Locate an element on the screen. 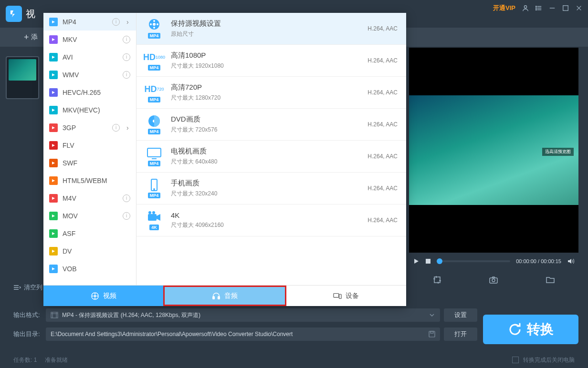 Image resolution: width=588 pixels, height=368 pixels. dropdown-tabs: 视频 音频 设备 is located at coordinates (225, 296).